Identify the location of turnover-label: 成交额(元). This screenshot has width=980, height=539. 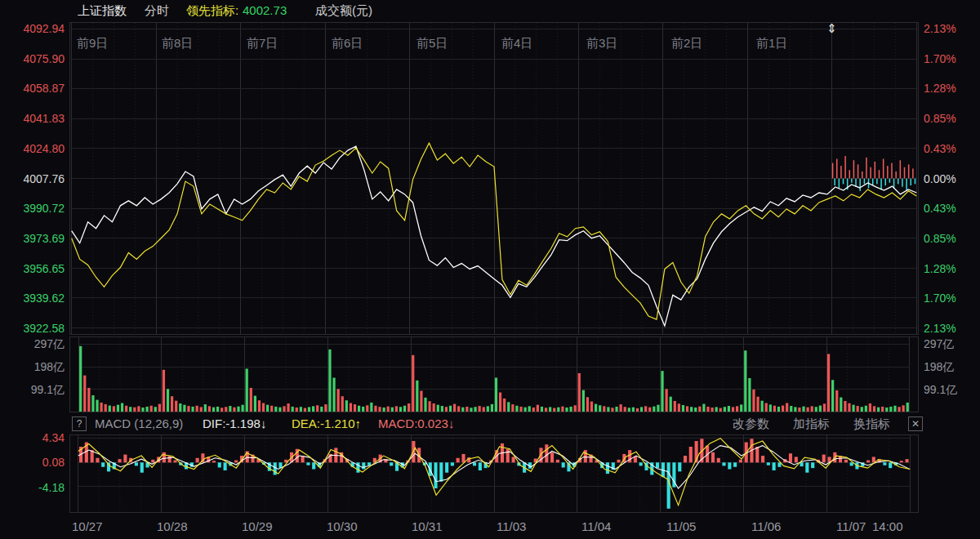
(344, 11).